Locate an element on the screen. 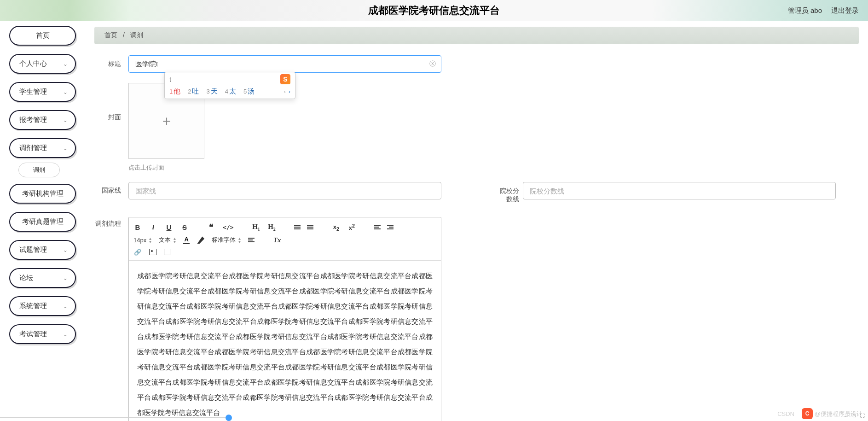  header: 成都医学院考研信息交流平台 管理员 abo 退出登录 is located at coordinates (434, 11).